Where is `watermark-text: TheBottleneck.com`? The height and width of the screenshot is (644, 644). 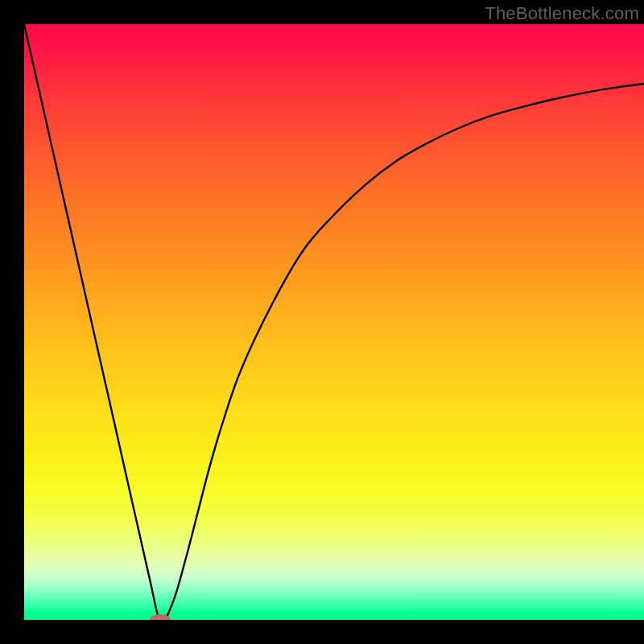
watermark-text: TheBottleneck.com is located at coordinates (562, 14).